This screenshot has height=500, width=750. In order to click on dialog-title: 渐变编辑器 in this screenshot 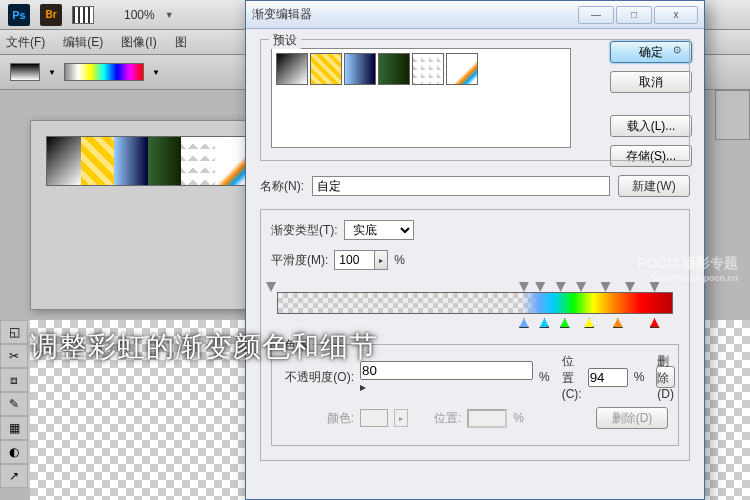, I will do `click(282, 14)`.